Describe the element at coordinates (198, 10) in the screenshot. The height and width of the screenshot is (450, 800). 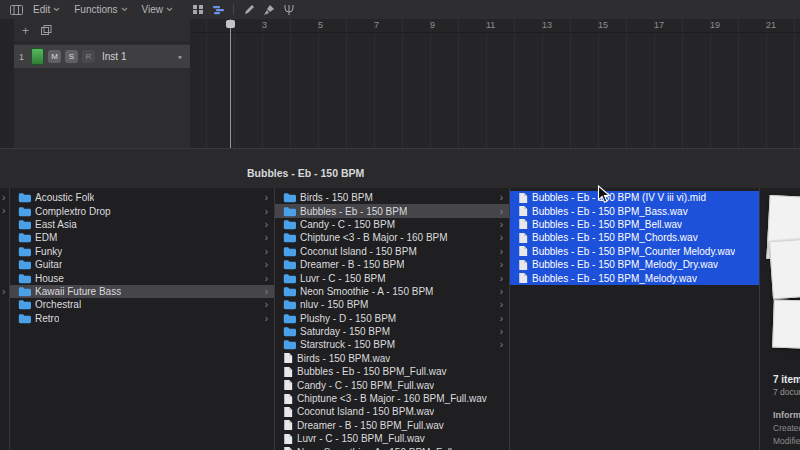
I see `grid-icon` at that location.